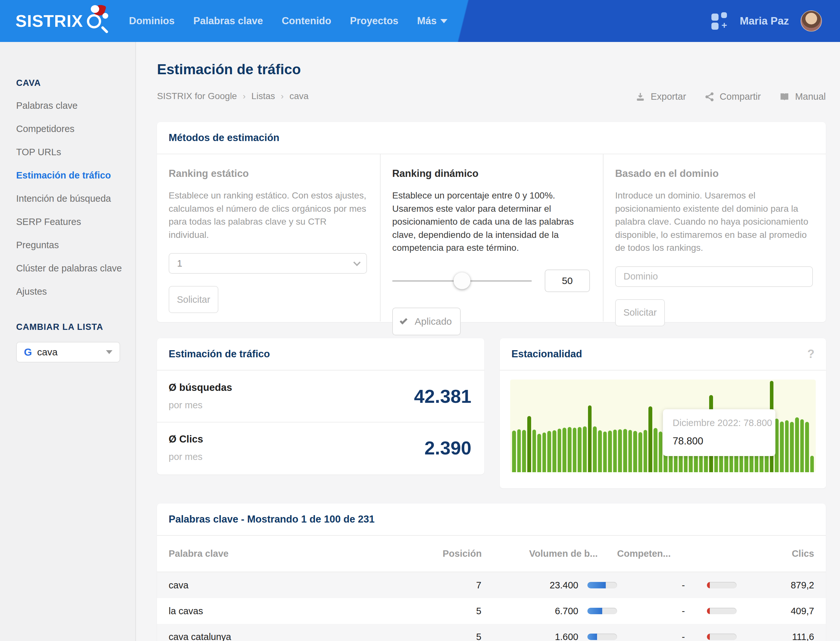 This screenshot has width=840, height=641. What do you see at coordinates (462, 554) in the screenshot?
I see `column-header-position: Posición` at bounding box center [462, 554].